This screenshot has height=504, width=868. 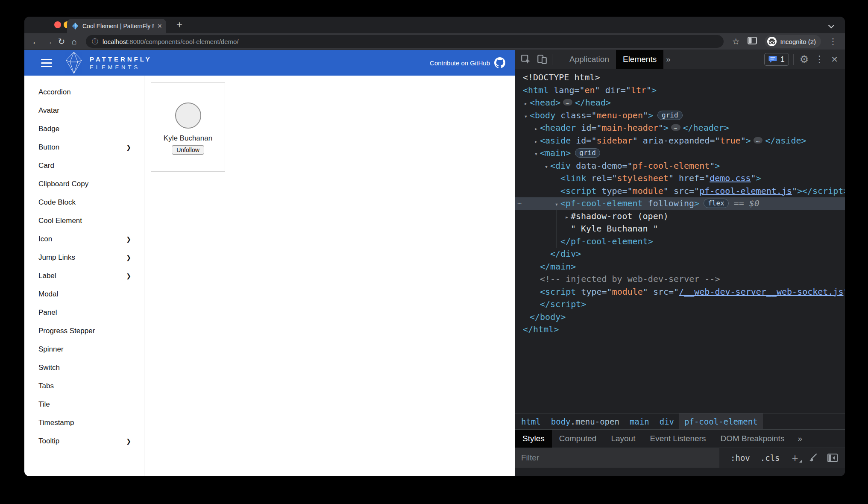 I want to click on breadcrumb-div: div, so click(x=667, y=421).